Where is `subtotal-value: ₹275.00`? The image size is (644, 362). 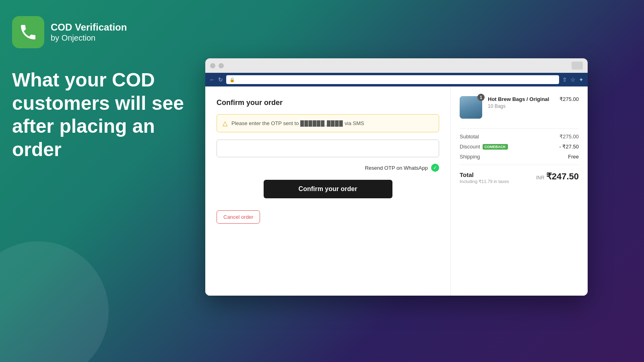
subtotal-value: ₹275.00 is located at coordinates (569, 137).